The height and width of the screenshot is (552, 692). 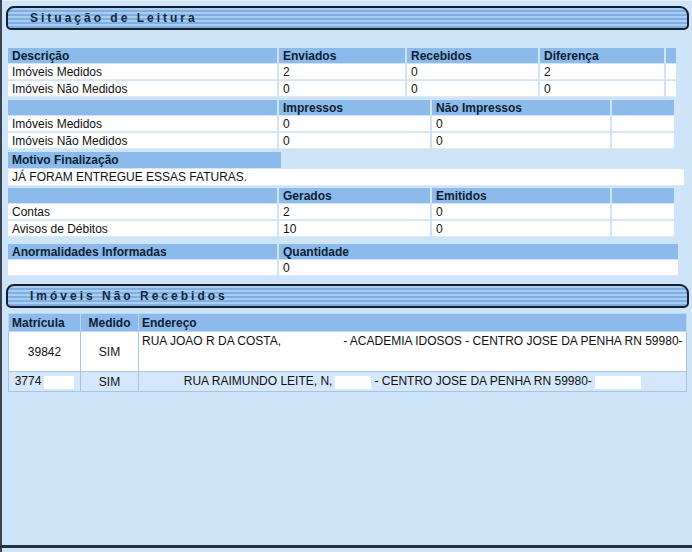 What do you see at coordinates (342, 72) in the screenshot?
I see `table-row: Imóveis Medidos 2 0 2` at bounding box center [342, 72].